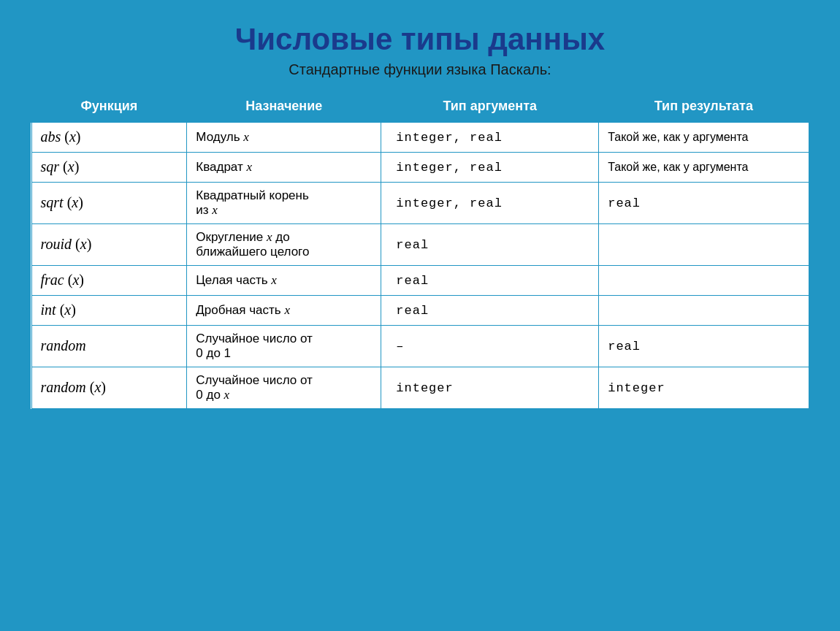 This screenshot has height=631, width=840. What do you see at coordinates (284, 168) in the screenshot?
I see `desc-cell: Квадрат x` at bounding box center [284, 168].